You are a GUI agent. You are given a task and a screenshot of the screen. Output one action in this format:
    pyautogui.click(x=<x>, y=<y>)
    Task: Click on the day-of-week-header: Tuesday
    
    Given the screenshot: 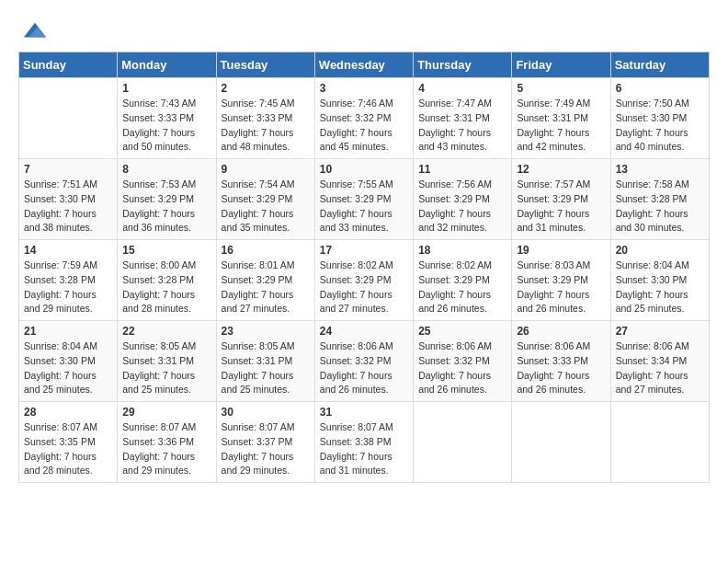 What is the action you would take?
    pyautogui.click(x=265, y=65)
    